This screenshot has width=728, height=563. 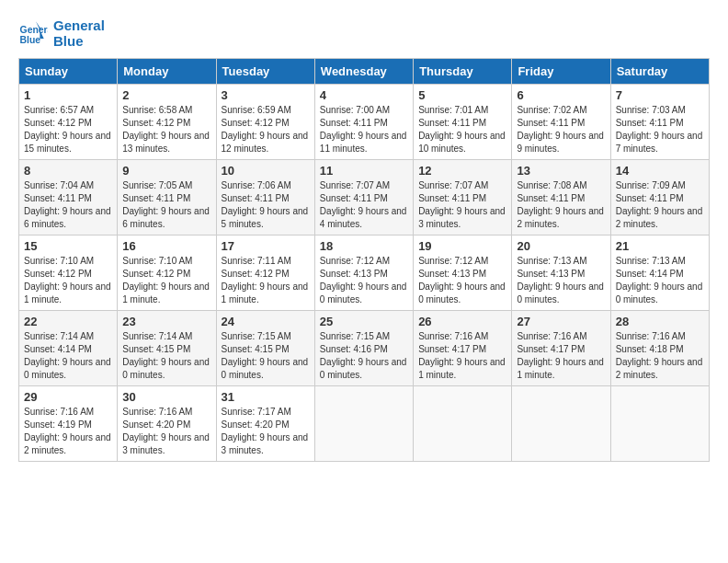 I want to click on day-number: 8, so click(x=68, y=171).